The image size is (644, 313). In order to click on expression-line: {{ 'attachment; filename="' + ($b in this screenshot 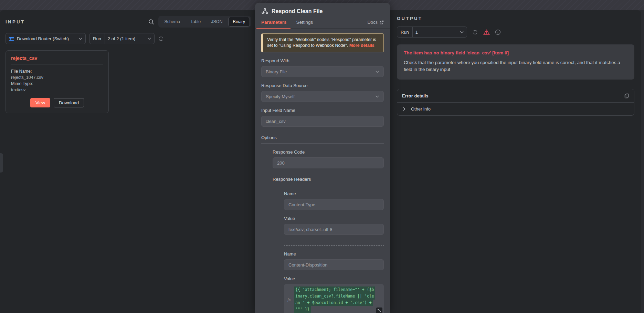, I will do `click(335, 290)`.